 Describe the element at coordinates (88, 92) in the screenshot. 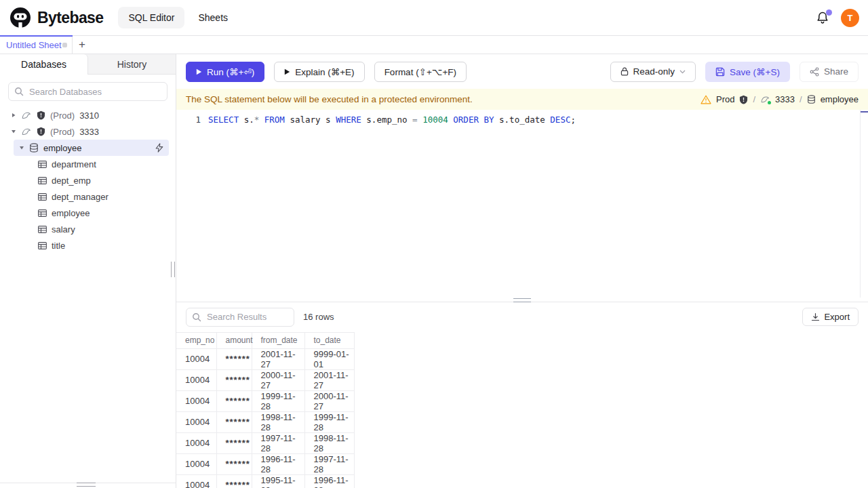

I see `search-databases-input` at that location.